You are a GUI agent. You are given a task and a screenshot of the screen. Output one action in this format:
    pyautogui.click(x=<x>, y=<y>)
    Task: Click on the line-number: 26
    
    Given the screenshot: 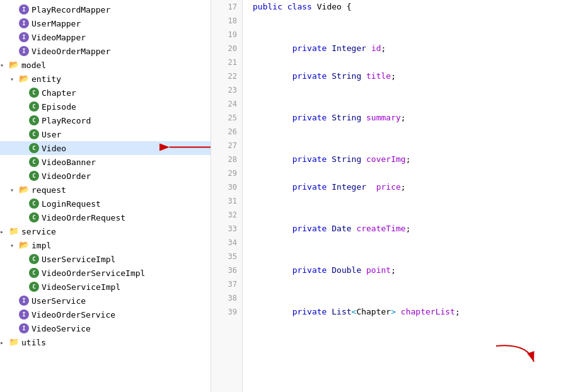 What is the action you would take?
    pyautogui.click(x=227, y=132)
    